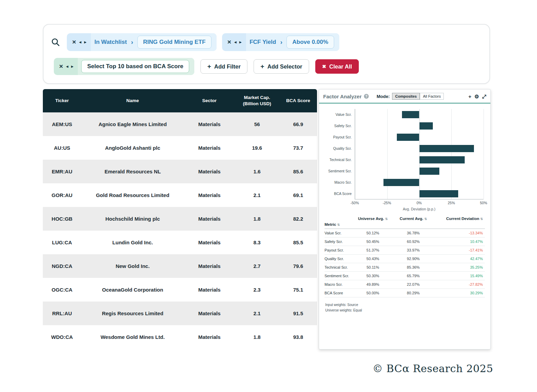  What do you see at coordinates (180, 195) in the screenshot?
I see `table-row: GOR:AUGold Road Resources LimitedMateria…` at bounding box center [180, 195].